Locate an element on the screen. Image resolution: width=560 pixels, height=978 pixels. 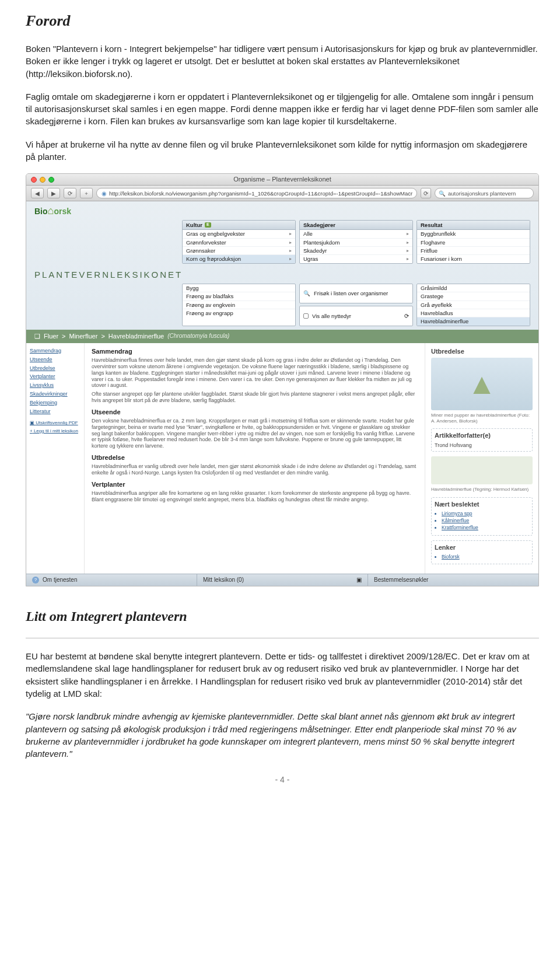
table-row: Grønnsaker▸ is located at coordinates (239, 251).